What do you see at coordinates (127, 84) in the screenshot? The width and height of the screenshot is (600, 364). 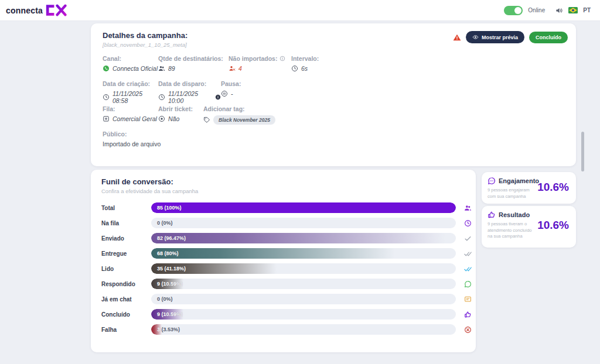 I see `field-data-criacao-label-text: Data de criação:` at bounding box center [127, 84].